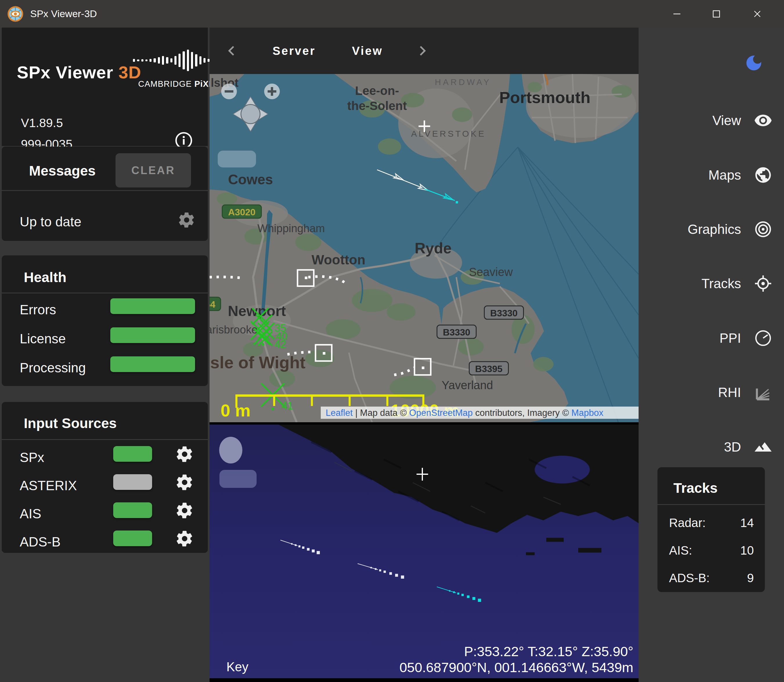 The height and width of the screenshot is (682, 784). What do you see at coordinates (237, 159) in the screenshot?
I see `map-mode-button` at bounding box center [237, 159].